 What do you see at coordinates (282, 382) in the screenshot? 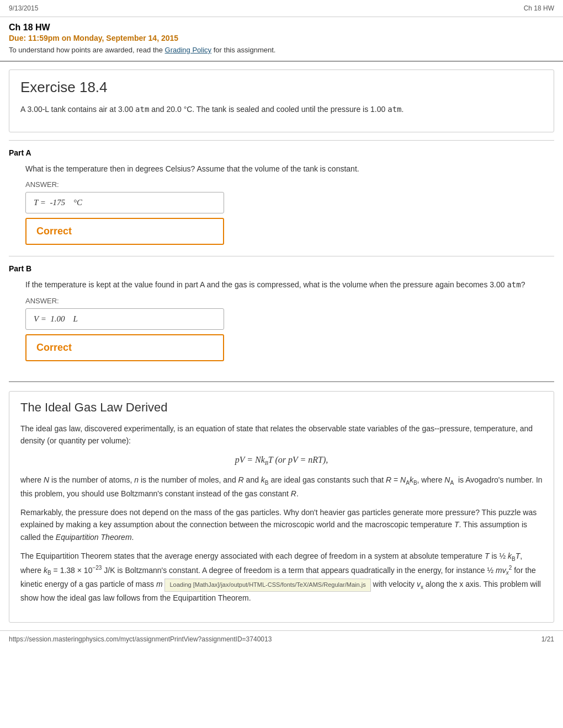
I see `section-divider` at bounding box center [282, 382].